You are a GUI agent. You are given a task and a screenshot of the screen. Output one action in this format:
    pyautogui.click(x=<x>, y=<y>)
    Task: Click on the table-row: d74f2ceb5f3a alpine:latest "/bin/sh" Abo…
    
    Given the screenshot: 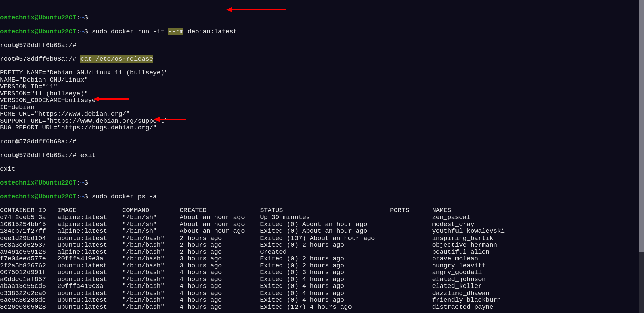 What is the action you would take?
    pyautogui.click(x=322, y=217)
    